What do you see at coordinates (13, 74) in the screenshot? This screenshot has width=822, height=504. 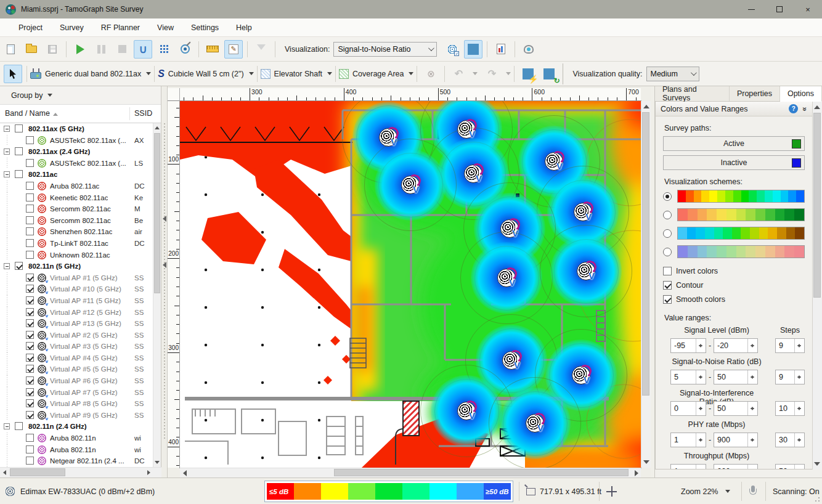 I see `select-tool-button` at bounding box center [13, 74].